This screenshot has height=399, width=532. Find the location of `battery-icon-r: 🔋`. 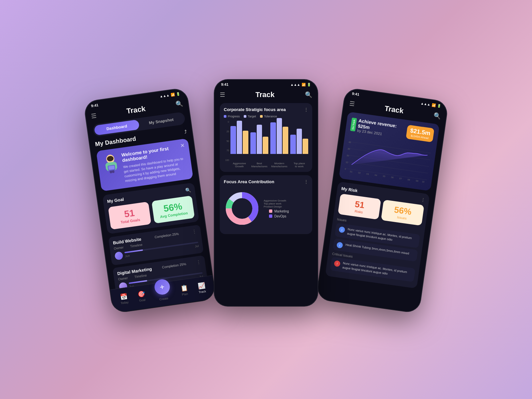

battery-icon-r: 🔋 is located at coordinates (439, 106).